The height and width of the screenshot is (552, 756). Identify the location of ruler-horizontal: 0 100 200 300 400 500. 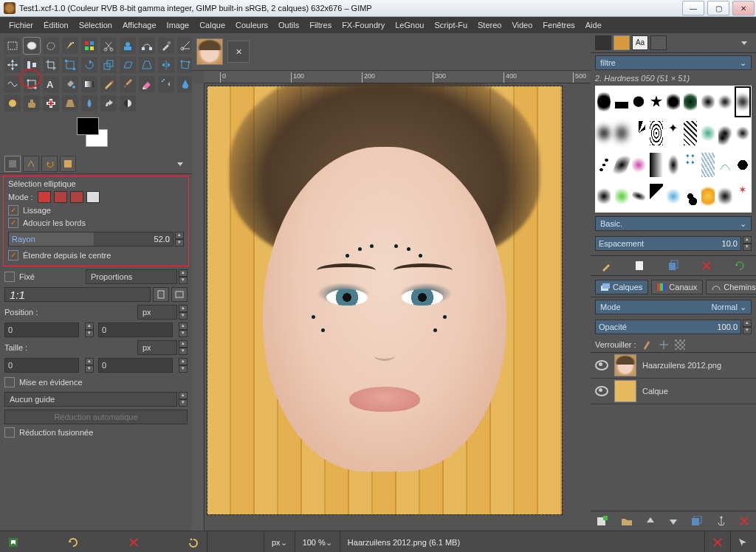
(397, 77).